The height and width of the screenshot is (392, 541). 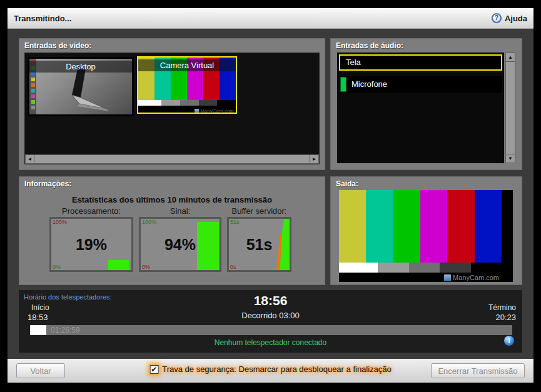 What do you see at coordinates (65, 330) in the screenshot?
I see `remaining-time: 01:26:59` at bounding box center [65, 330].